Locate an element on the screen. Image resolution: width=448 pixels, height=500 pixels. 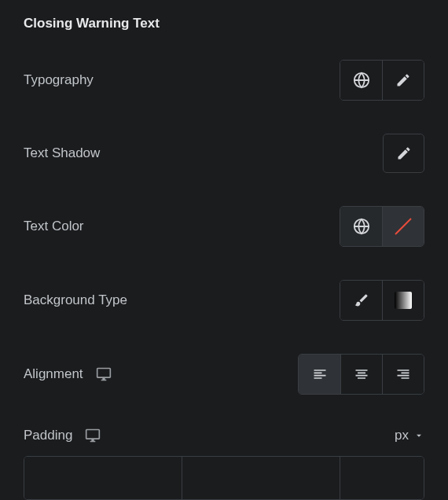
align-center-icon is located at coordinates (362, 374).